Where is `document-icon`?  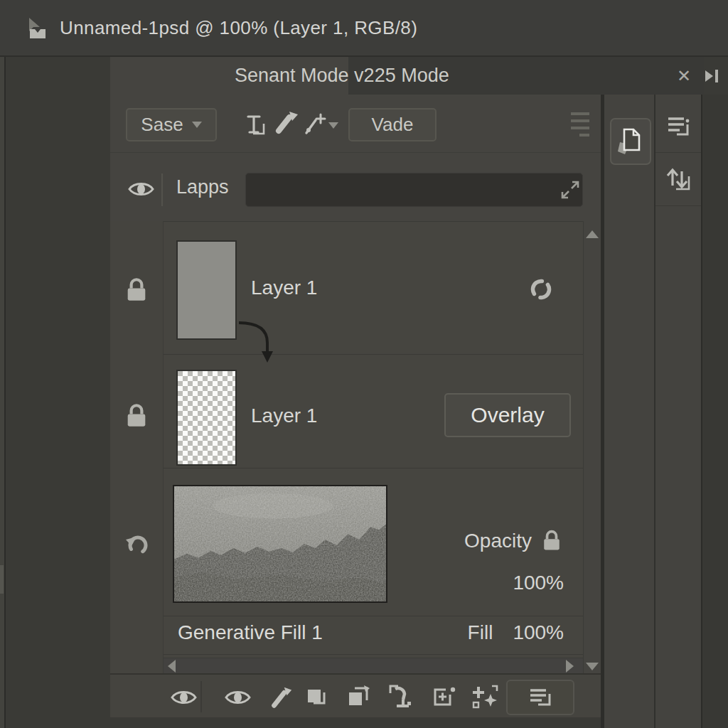 document-icon is located at coordinates (631, 141).